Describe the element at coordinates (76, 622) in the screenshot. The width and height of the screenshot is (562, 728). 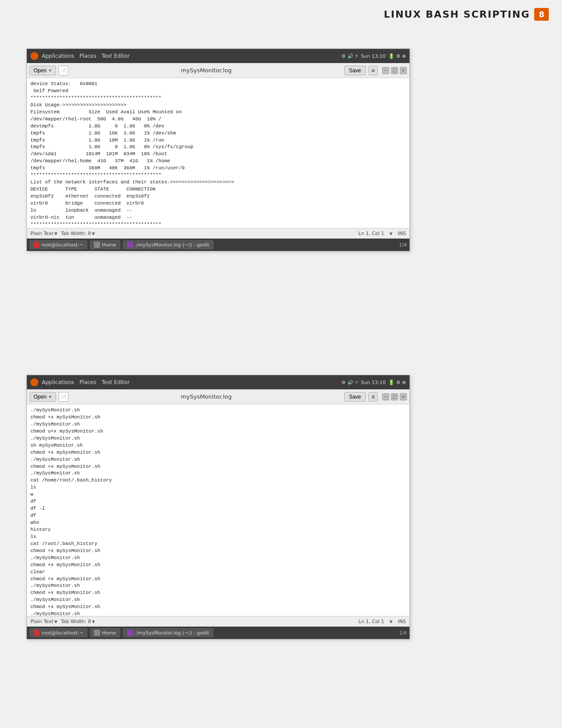
I see `tab-width-label-2: Tab Width: 8` at that location.